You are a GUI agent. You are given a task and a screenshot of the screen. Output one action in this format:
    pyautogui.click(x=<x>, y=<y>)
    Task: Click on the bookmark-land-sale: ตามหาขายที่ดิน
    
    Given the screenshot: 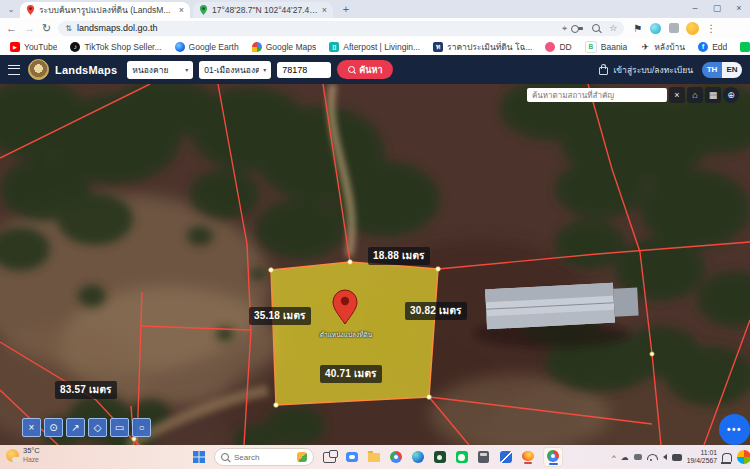 What is the action you would take?
    pyautogui.click(x=745, y=47)
    